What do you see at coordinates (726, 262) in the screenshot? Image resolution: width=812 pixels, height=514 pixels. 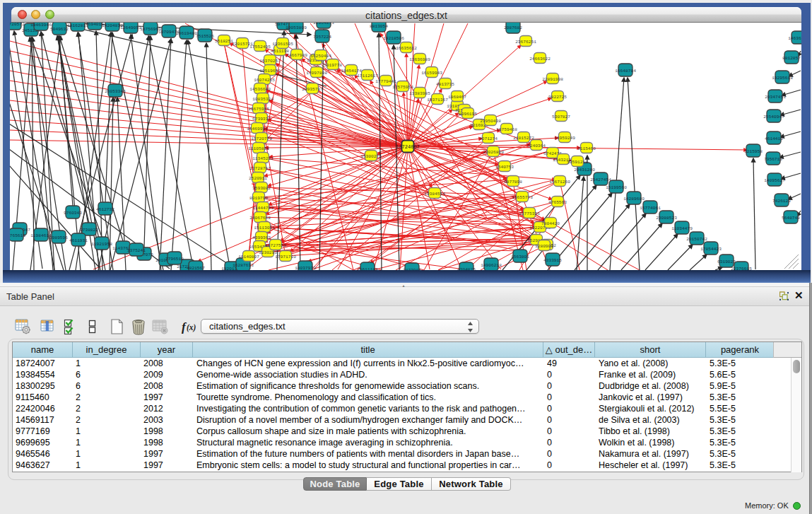 I see `svg-text: 6319023` at bounding box center [726, 262].